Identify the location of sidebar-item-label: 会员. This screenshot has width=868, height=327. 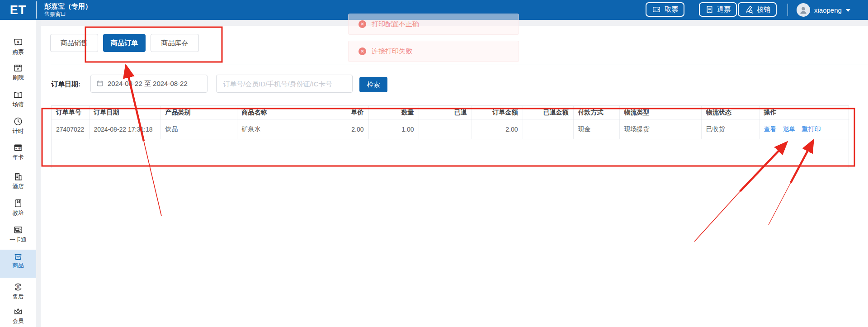
(18, 321).